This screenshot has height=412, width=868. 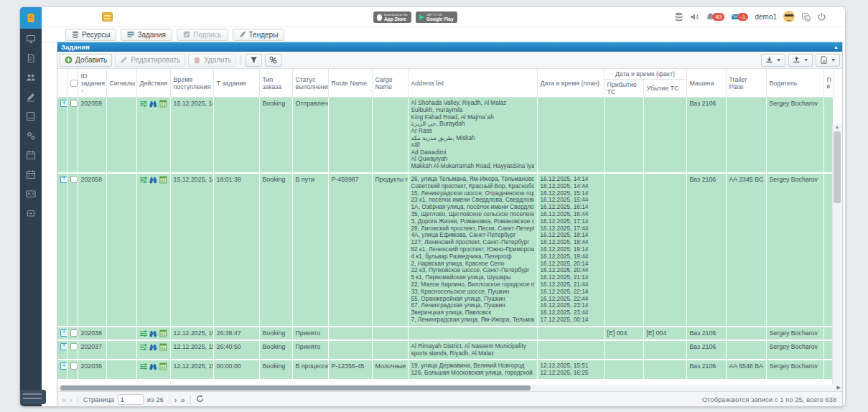 I want to click on sidebar-item-collapse-icon, so click(x=31, y=212).